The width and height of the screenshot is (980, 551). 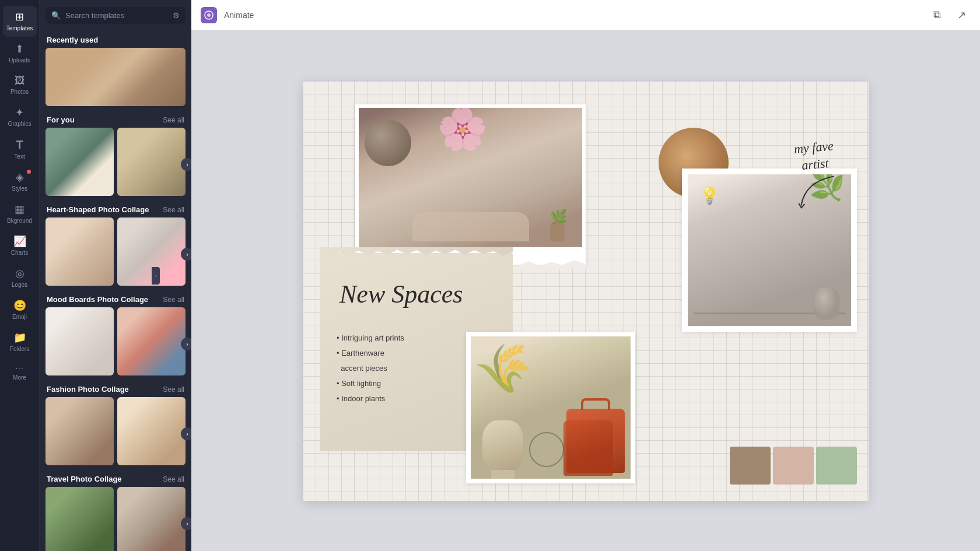 What do you see at coordinates (462, 131) in the screenshot?
I see `flower-decoration: 🌸` at bounding box center [462, 131].